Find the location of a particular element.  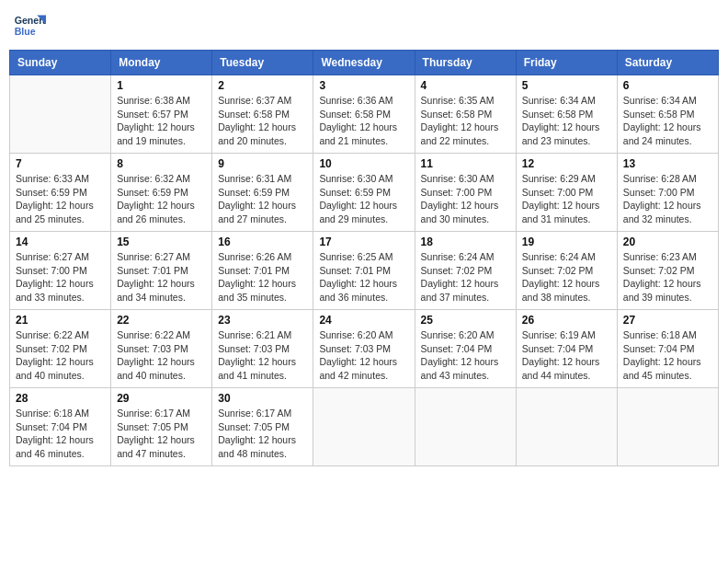

day-number: 8 is located at coordinates (162, 164).